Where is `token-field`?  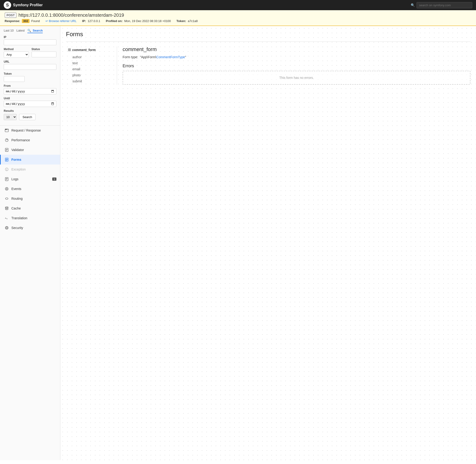 token-field is located at coordinates (14, 79).